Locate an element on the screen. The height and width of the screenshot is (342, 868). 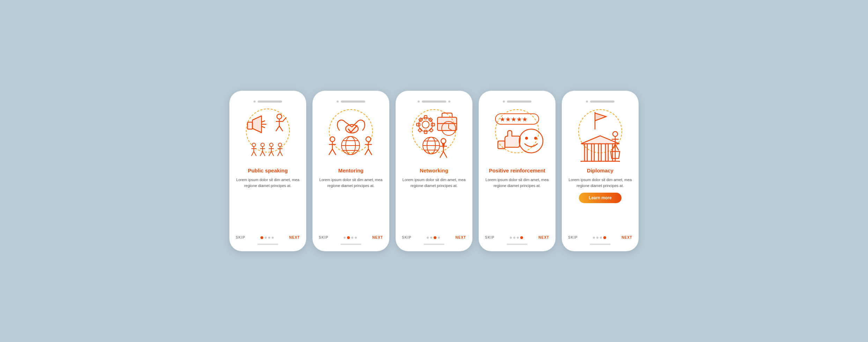
public-speaking-icon is located at coordinates (268, 134).